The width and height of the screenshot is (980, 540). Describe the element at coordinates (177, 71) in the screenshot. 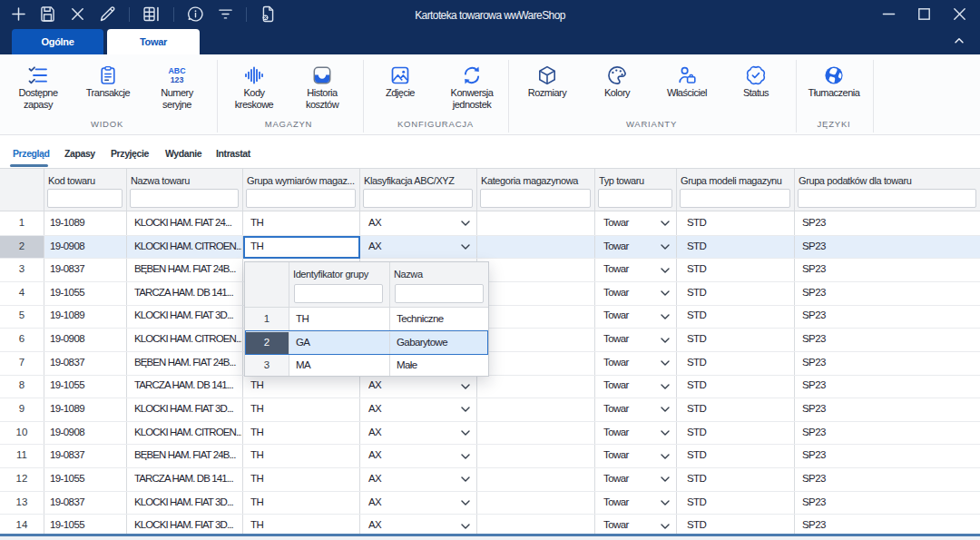

I see `svg-text: ABC` at that location.